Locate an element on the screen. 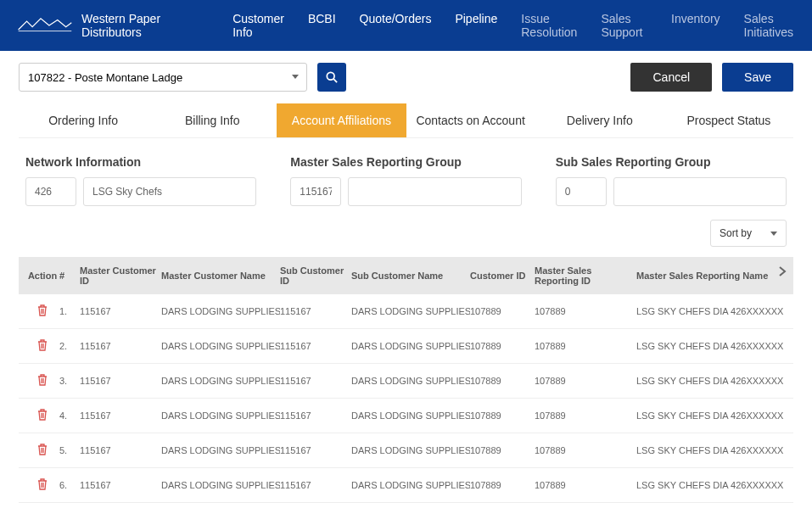  search-icon is located at coordinates (332, 77).